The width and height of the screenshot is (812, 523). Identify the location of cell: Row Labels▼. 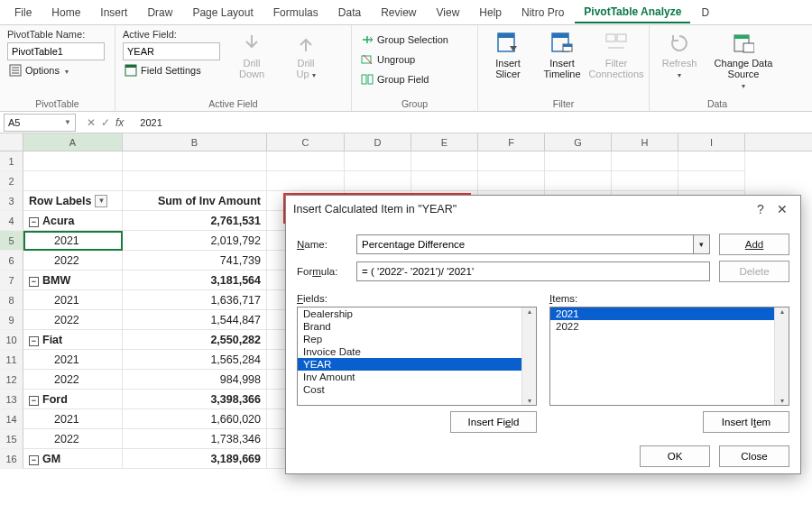
(73, 201).